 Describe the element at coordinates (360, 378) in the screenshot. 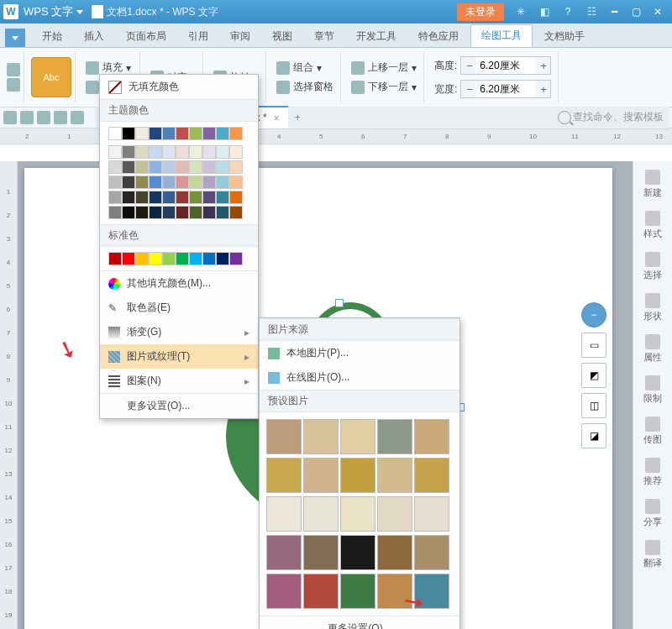

I see `tex-online: 在线图片(O)...` at that location.